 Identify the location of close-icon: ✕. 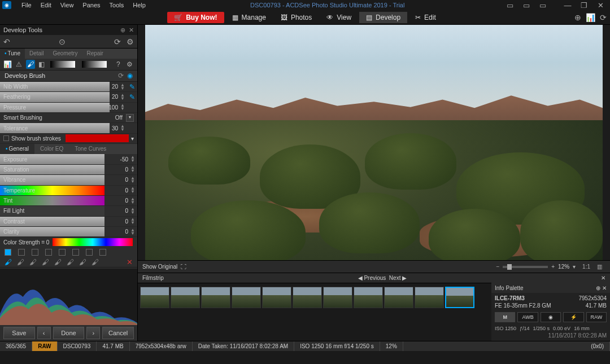
(600, 6).